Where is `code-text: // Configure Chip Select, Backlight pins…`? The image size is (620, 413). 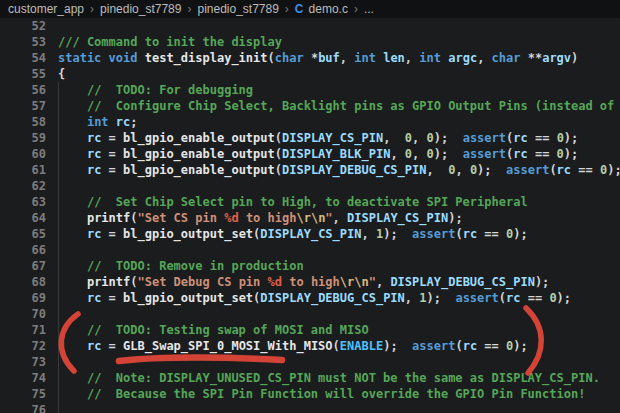 code-text: // Configure Chip Select, Backlight pins… is located at coordinates (330, 106).